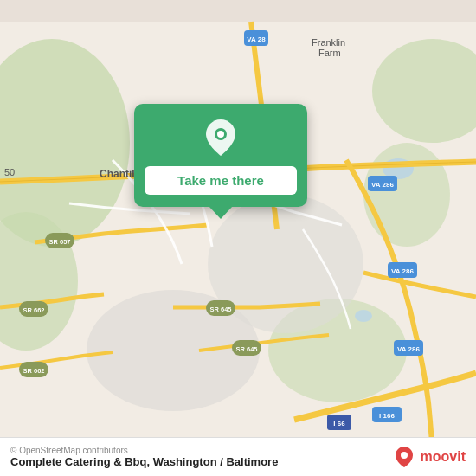  I want to click on svg-text: SR 657, so click(59, 242).